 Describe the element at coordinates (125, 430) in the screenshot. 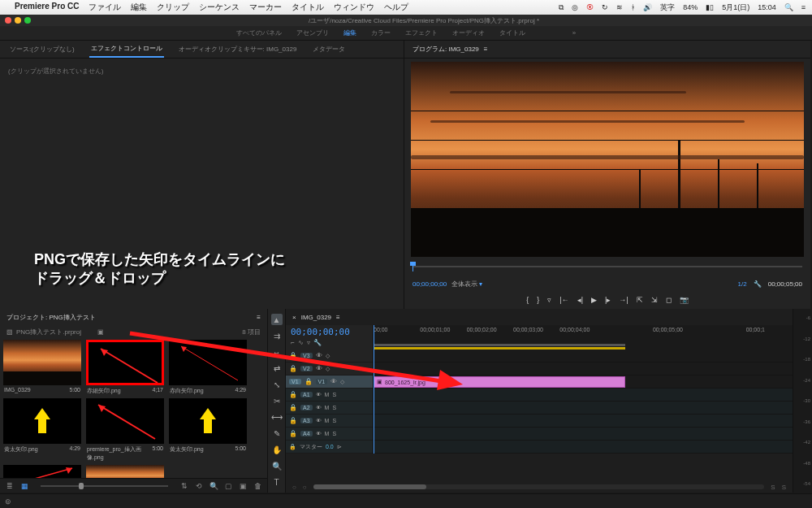

I see `bin-item: premiere_pro_挿入画像.png5:00` at that location.